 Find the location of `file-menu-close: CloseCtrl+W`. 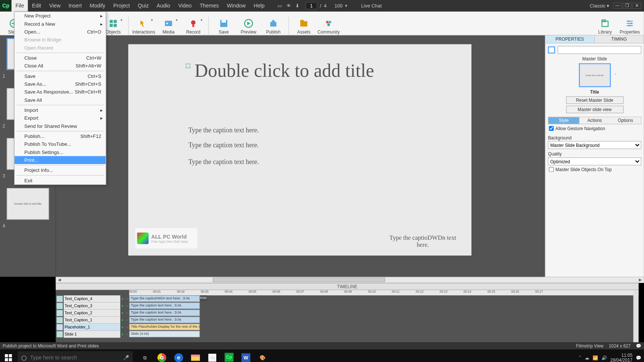

file-menu-close: CloseCtrl+W is located at coordinates (60, 58).